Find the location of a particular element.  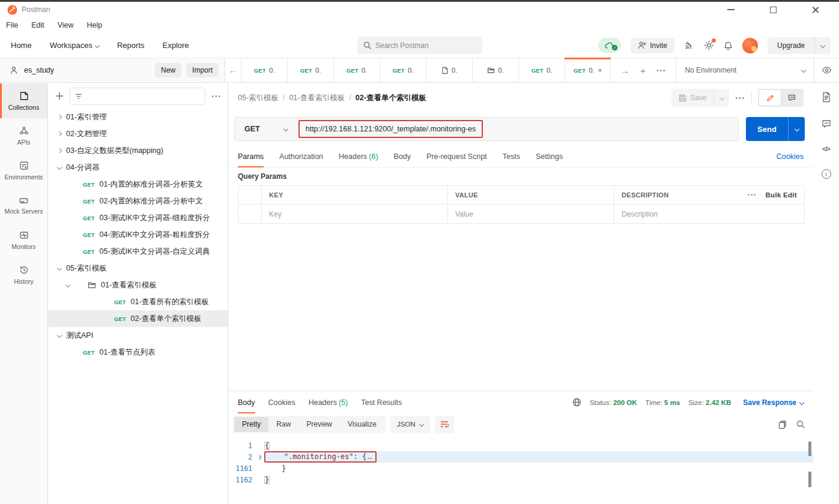

param-description-input is located at coordinates (709, 214).